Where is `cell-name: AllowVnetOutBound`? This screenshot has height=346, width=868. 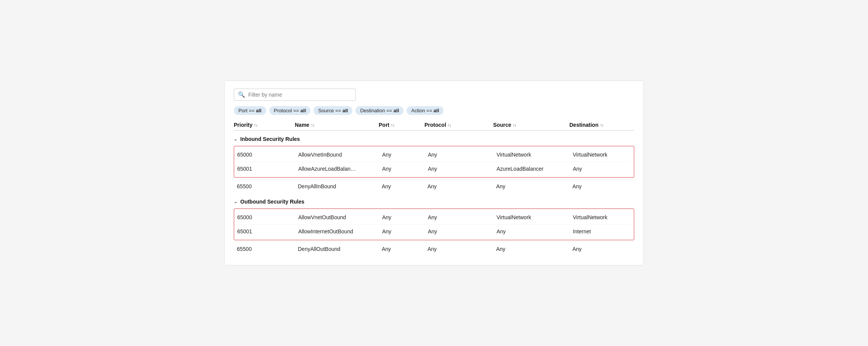
cell-name: AllowVnetOutBound is located at coordinates (340, 217).